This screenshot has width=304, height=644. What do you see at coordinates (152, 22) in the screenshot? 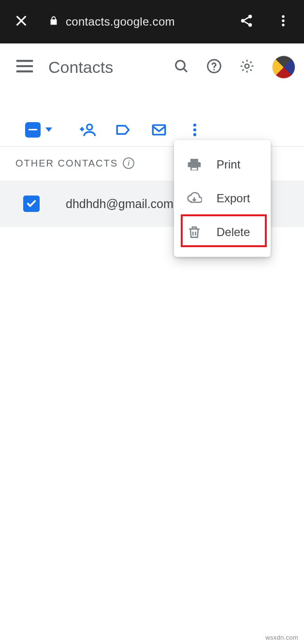
I see `browser-bar: contacts.google.com` at bounding box center [152, 22].